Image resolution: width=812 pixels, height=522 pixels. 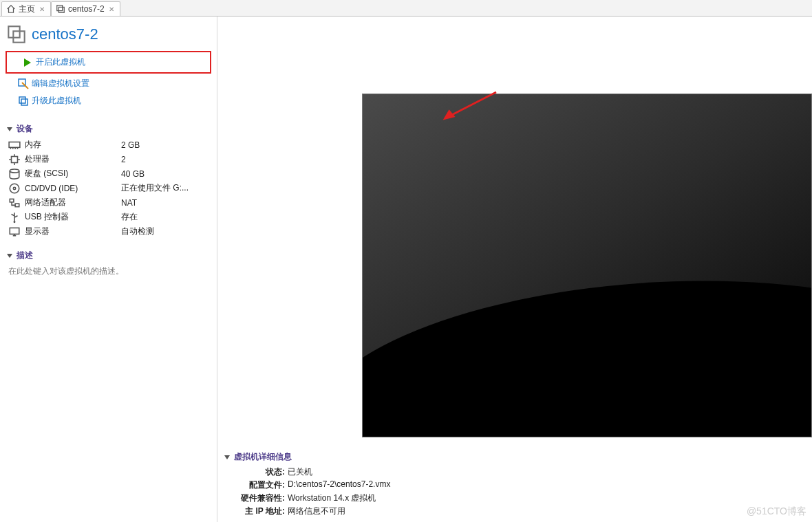 I want to click on tab-vm-label: centos7-2, so click(x=87, y=9).